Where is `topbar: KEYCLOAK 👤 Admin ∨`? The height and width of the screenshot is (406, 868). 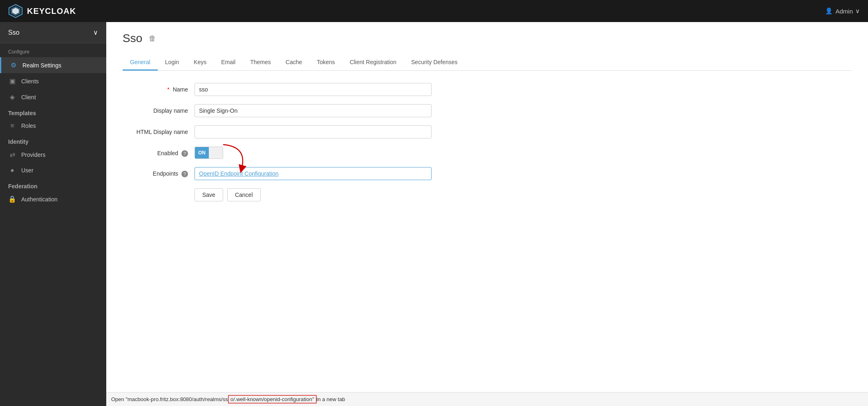 topbar: KEYCLOAK 👤 Admin ∨ is located at coordinates (434, 11).